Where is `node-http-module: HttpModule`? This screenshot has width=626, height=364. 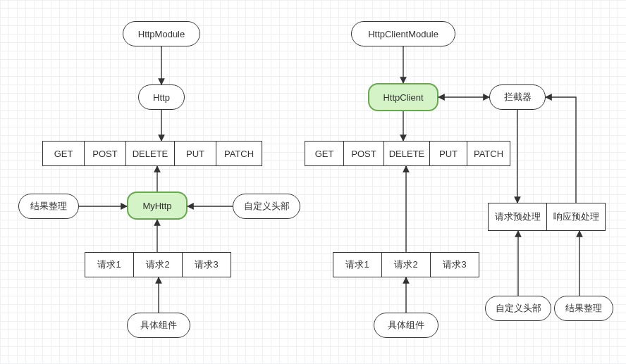
node-http-module: HttpModule is located at coordinates (161, 34).